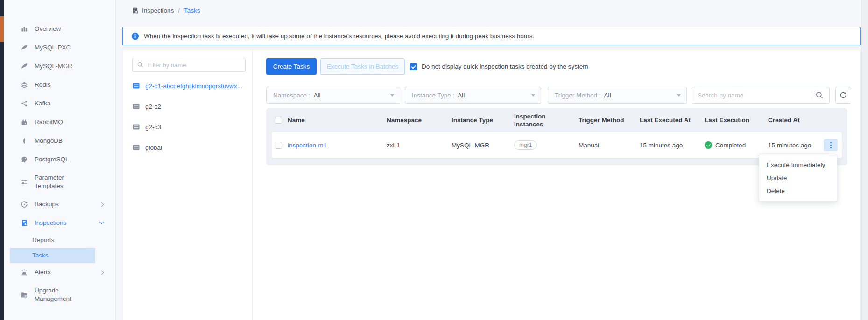  I want to click on hide-system-tasks-checkbox, so click(414, 67).